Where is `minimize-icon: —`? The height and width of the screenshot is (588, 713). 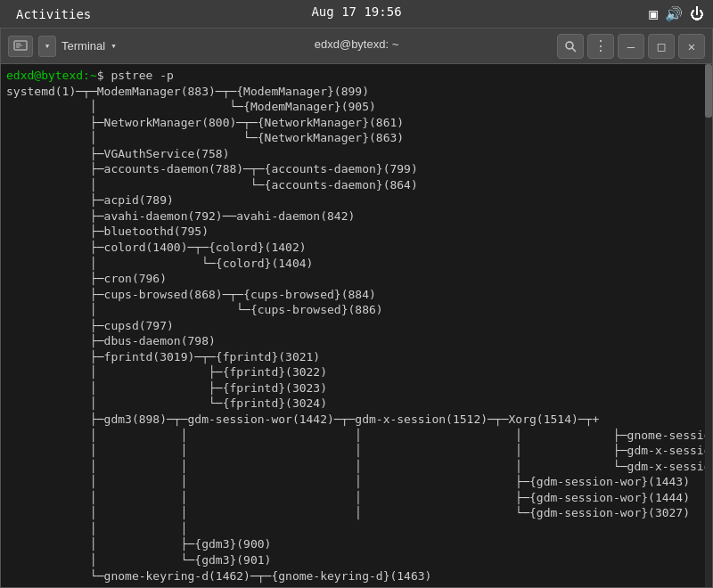 minimize-icon: — is located at coordinates (631, 46).